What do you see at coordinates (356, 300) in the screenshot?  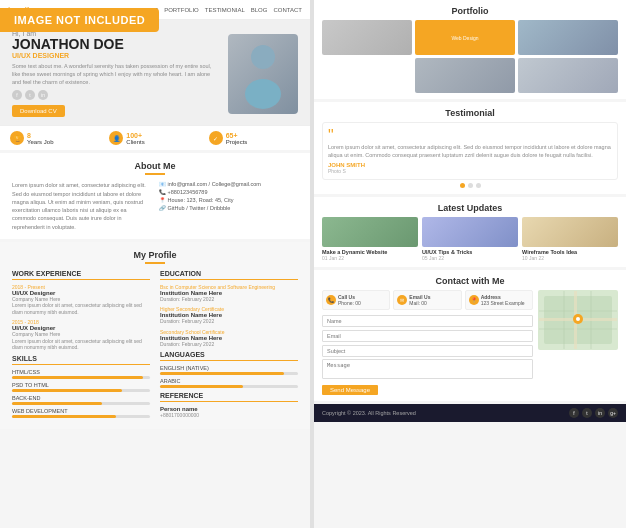 I see `contact-phone-item: 📞 Call Us Phone: 00` at bounding box center [356, 300].